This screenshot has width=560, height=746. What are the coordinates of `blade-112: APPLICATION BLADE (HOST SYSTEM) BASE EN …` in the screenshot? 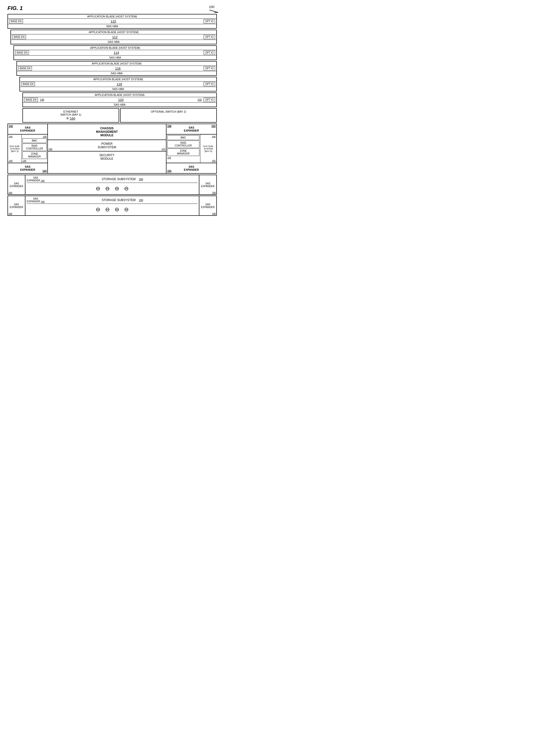 It's located at (114, 37).